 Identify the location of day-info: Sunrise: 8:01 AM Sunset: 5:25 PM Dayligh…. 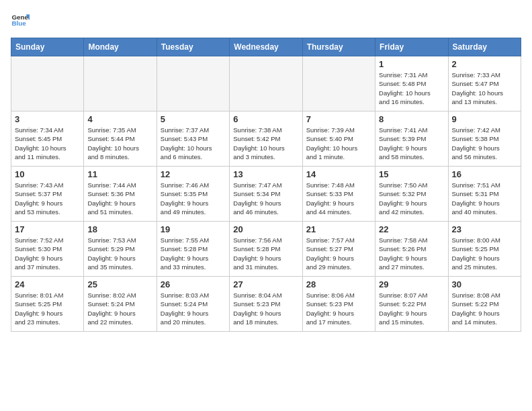
(47, 309).